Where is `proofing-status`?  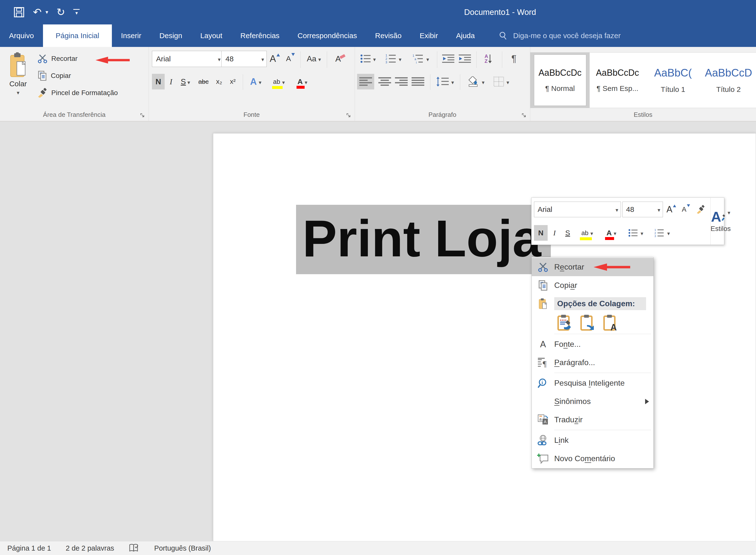
proofing-status is located at coordinates (134, 548).